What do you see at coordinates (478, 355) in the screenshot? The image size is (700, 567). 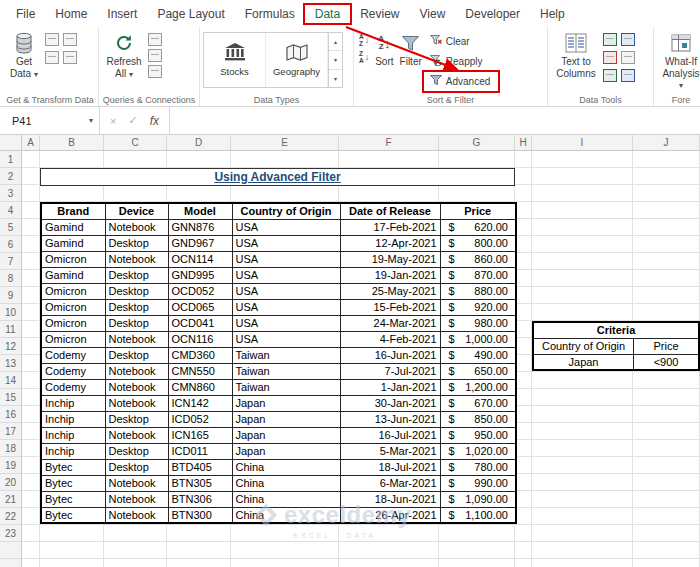 I see `price-cell: $490.00` at bounding box center [478, 355].